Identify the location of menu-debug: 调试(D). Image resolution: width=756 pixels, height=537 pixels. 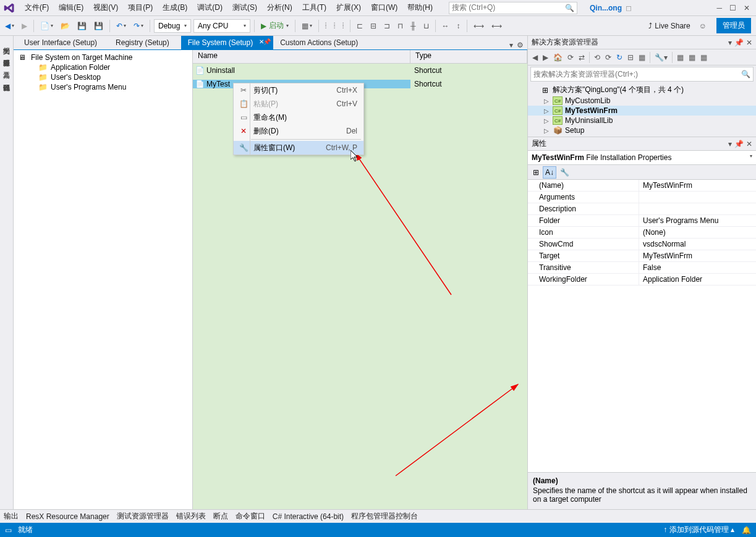
(210, 7).